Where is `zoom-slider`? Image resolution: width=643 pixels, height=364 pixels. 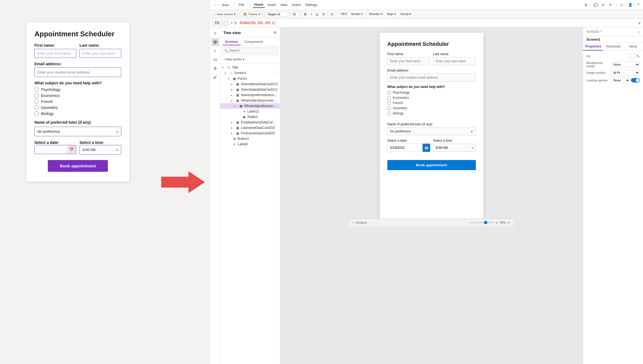 zoom-slider is located at coordinates (483, 223).